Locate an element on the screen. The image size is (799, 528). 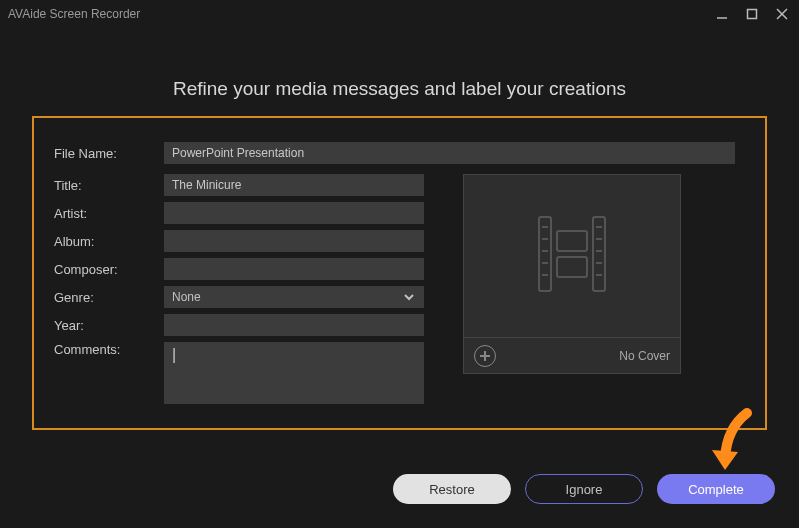
genre-value: None is located at coordinates (186, 297).